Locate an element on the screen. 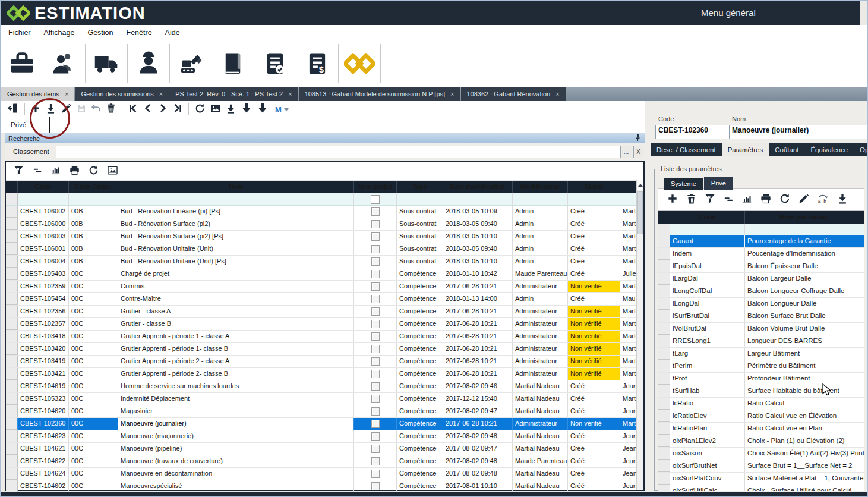 The image size is (868, 497). detail-nom-field: Manoeuvre (journalier) is located at coordinates (798, 132).